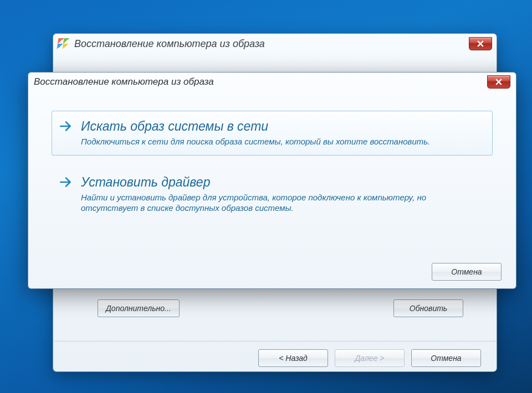  Describe the element at coordinates (170, 44) in the screenshot. I see `back-window-title: Восстановление компьютера из образа` at that location.